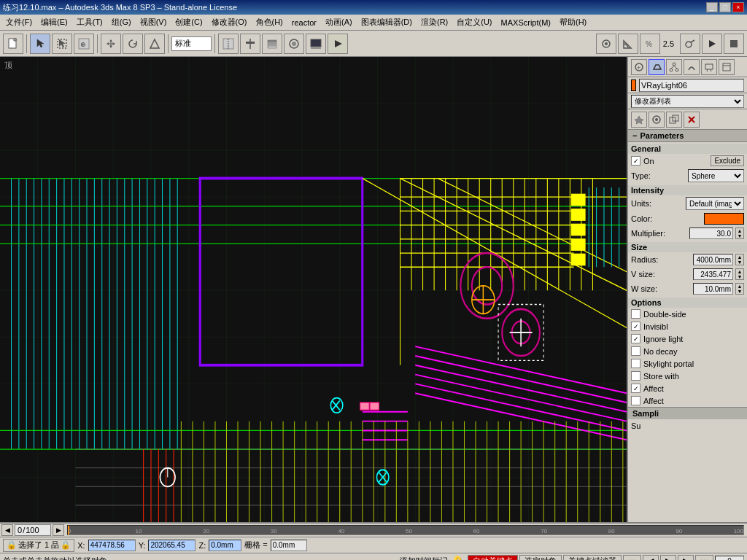  I want to click on menu-tools: 工具(T), so click(90, 22).